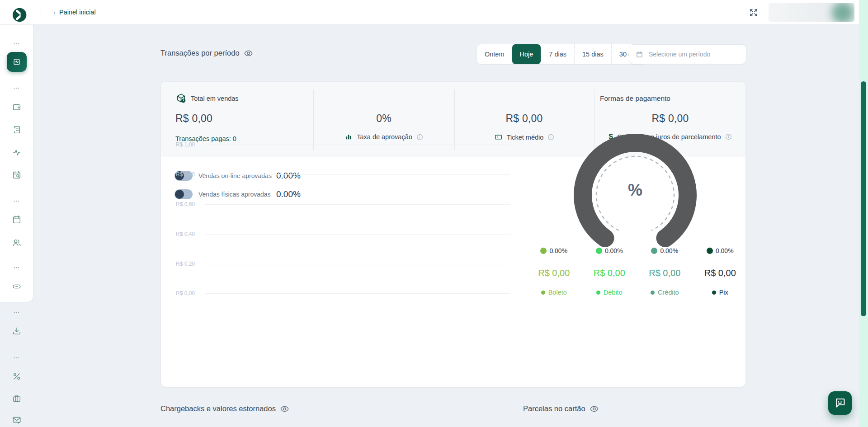 The width and height of the screenshot is (868, 427). I want to click on sidebar-item-downloads, so click(17, 331).